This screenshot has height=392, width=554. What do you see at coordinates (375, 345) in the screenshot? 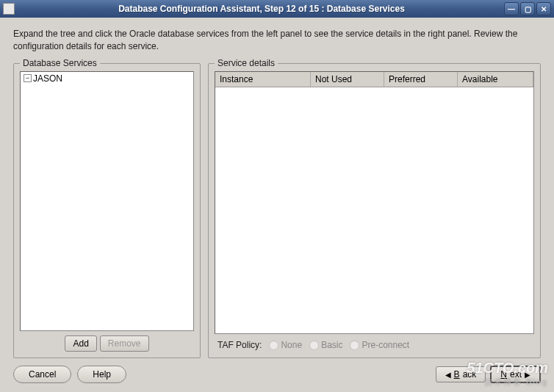
I see `taf-policy-row: TAF Policy: None Basic Pre-connect` at bounding box center [375, 345].